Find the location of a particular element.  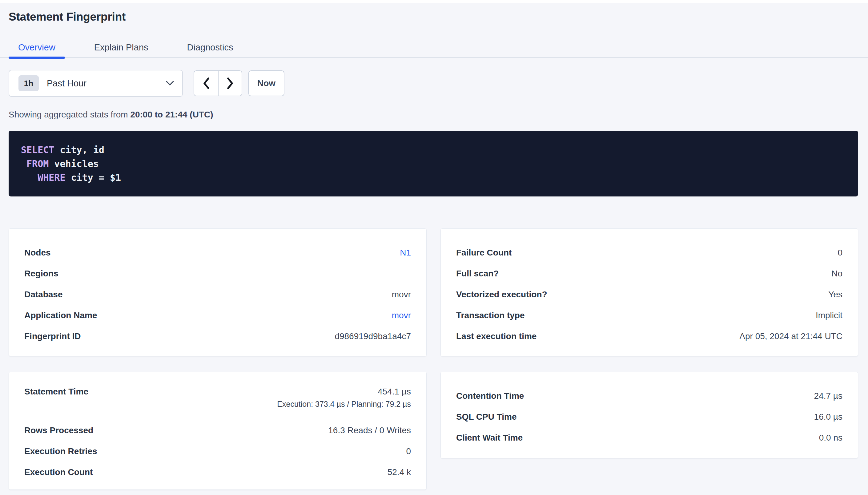

sql-keyword: SELECT is located at coordinates (37, 150).